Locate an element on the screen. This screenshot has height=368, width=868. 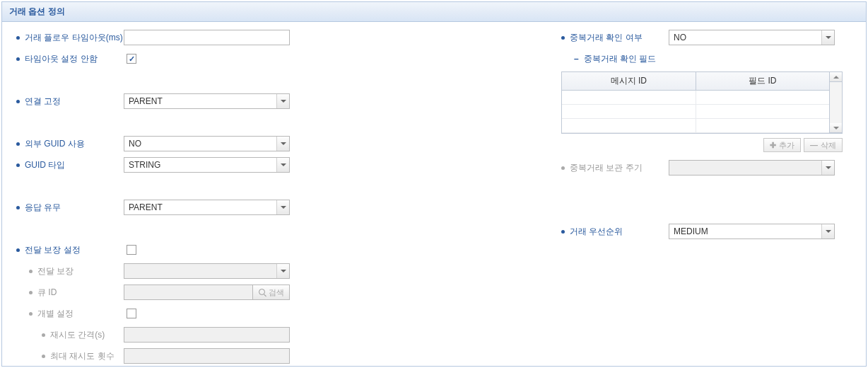
select-dup-keep is located at coordinates (752, 168).